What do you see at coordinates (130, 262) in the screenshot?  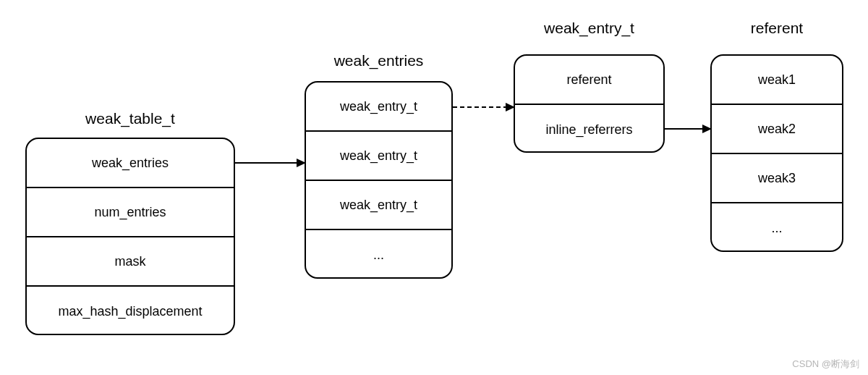 I see `weak-table-t-row: mask` at bounding box center [130, 262].